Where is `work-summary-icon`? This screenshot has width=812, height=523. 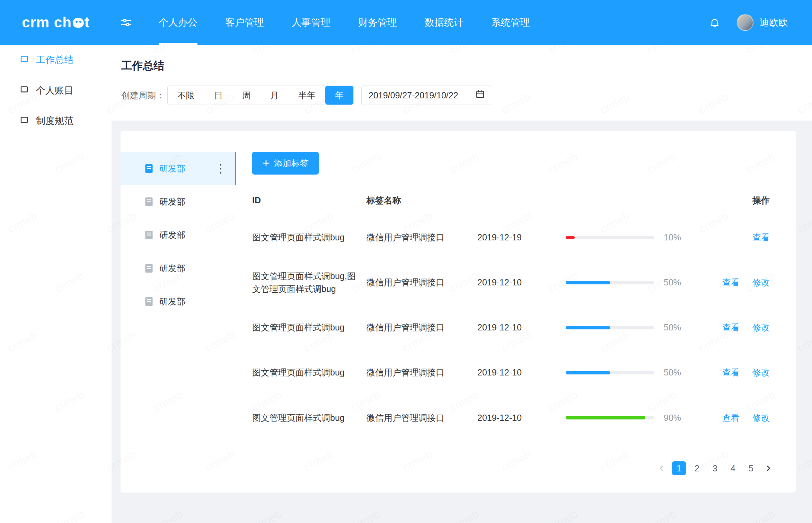 work-summary-icon is located at coordinates (24, 60).